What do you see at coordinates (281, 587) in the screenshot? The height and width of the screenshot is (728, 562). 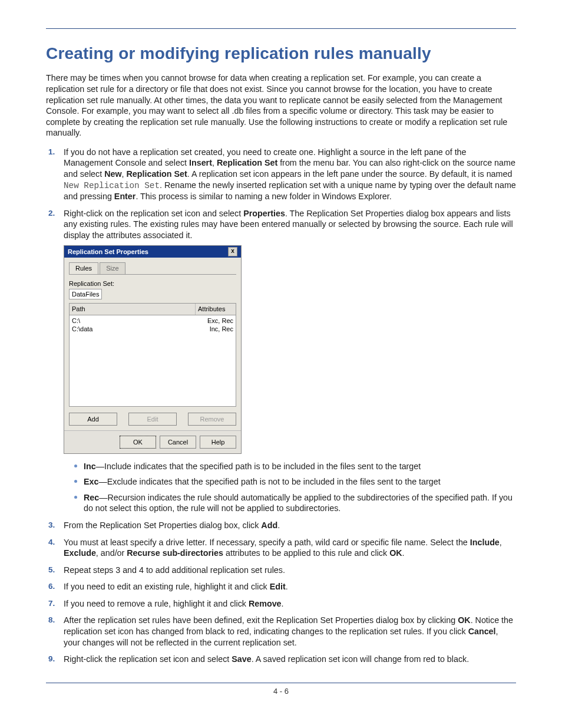 I see `step-6: 6.If you need to edit an existing rule, …` at bounding box center [281, 587].